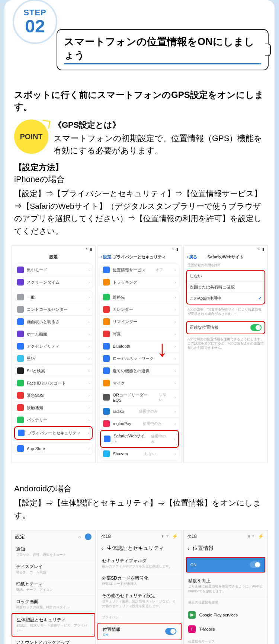 Image resolution: width=279 pixels, height=644 pixels. I want to click on iphone-safari-screen: ᯤ▮ ‹ 戻る SafariのWebサイト 位置情報の利用を許可 しない次回また…, so click(225, 354).